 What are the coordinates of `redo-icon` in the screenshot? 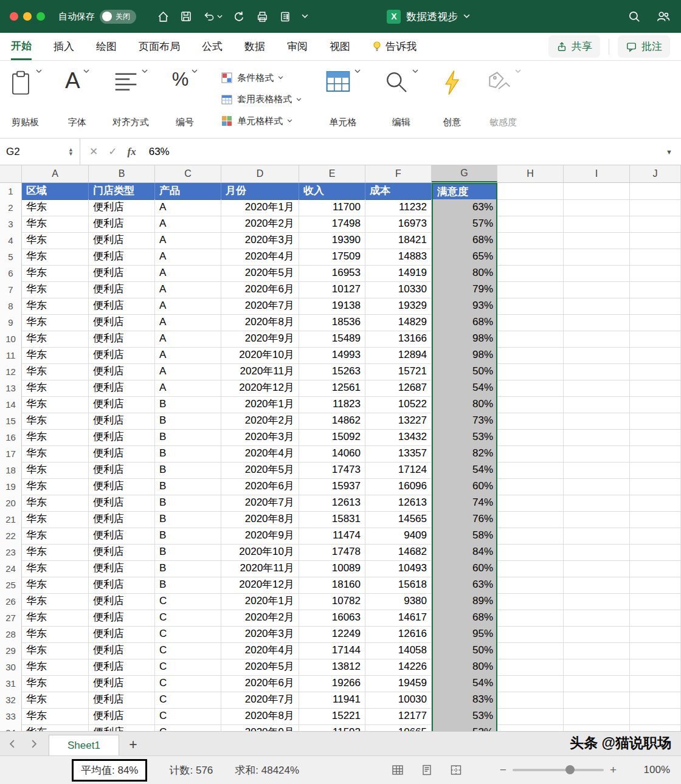 It's located at (240, 17).